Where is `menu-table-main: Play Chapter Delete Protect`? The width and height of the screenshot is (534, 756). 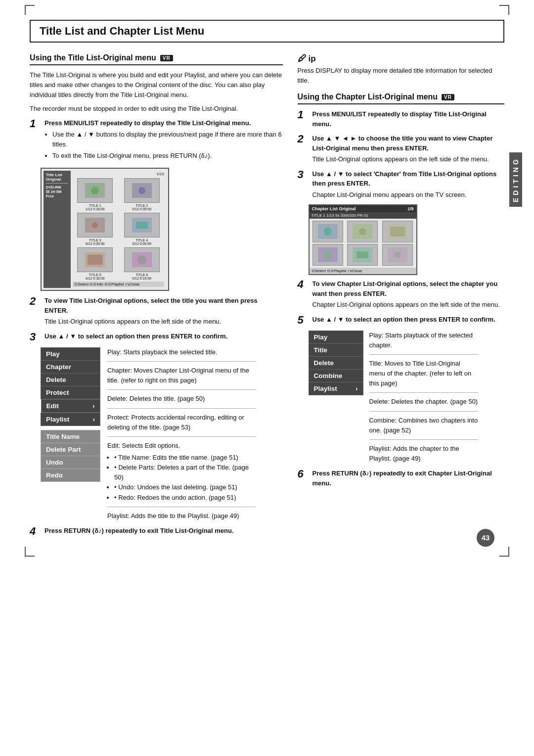 menu-table-main: Play Chapter Delete Protect is located at coordinates (70, 387).